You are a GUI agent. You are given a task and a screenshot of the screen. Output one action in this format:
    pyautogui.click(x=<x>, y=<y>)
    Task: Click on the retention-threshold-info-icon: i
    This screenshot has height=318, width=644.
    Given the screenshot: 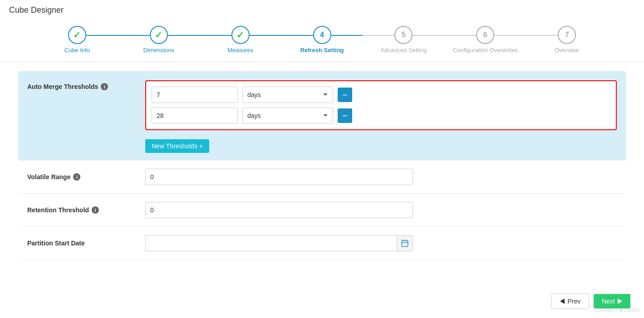 What is the action you would take?
    pyautogui.click(x=95, y=210)
    